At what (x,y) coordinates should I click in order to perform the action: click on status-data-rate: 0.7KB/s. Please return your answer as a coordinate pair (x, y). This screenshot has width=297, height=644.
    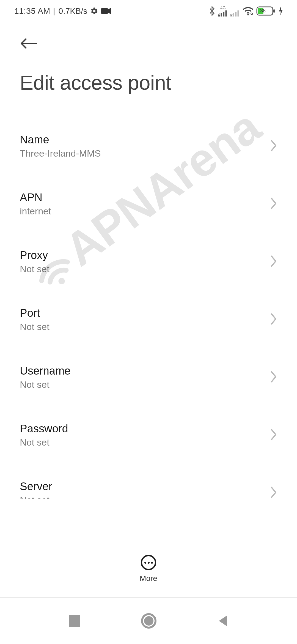
    Looking at the image, I should click on (73, 11).